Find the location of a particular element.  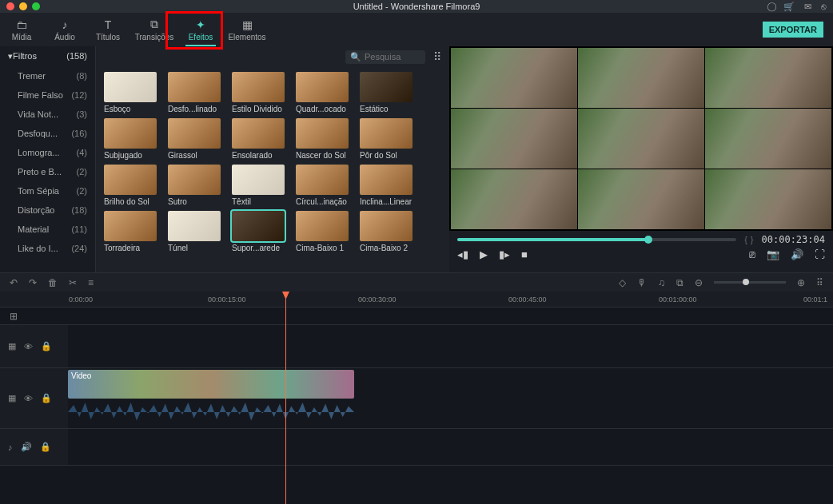

next-frame-button: ▮▸ is located at coordinates (504, 254).